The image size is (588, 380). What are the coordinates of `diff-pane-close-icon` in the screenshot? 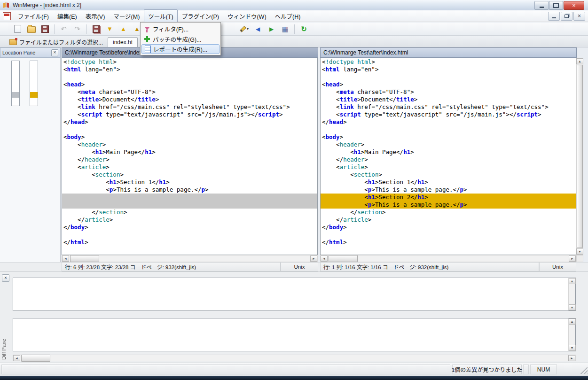 It's located at (6, 278).